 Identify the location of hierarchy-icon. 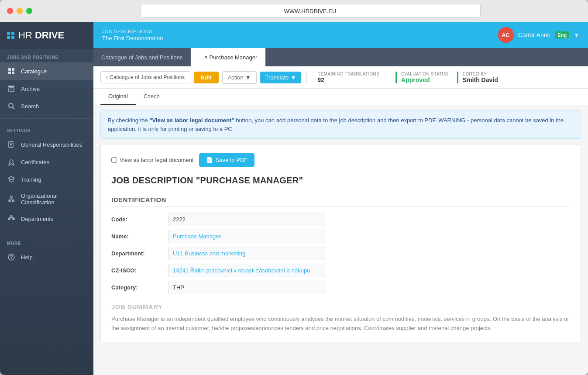
(11, 219).